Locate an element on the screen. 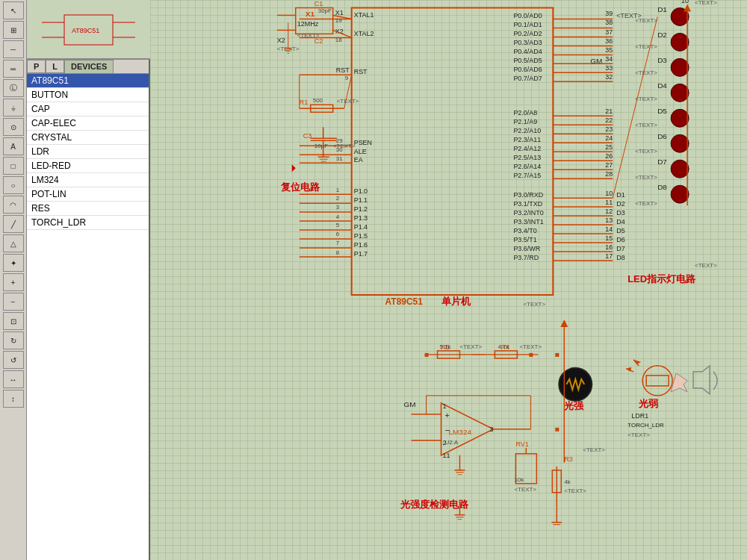 The image size is (747, 560). svg-text: P3.0/RXD is located at coordinates (528, 195).